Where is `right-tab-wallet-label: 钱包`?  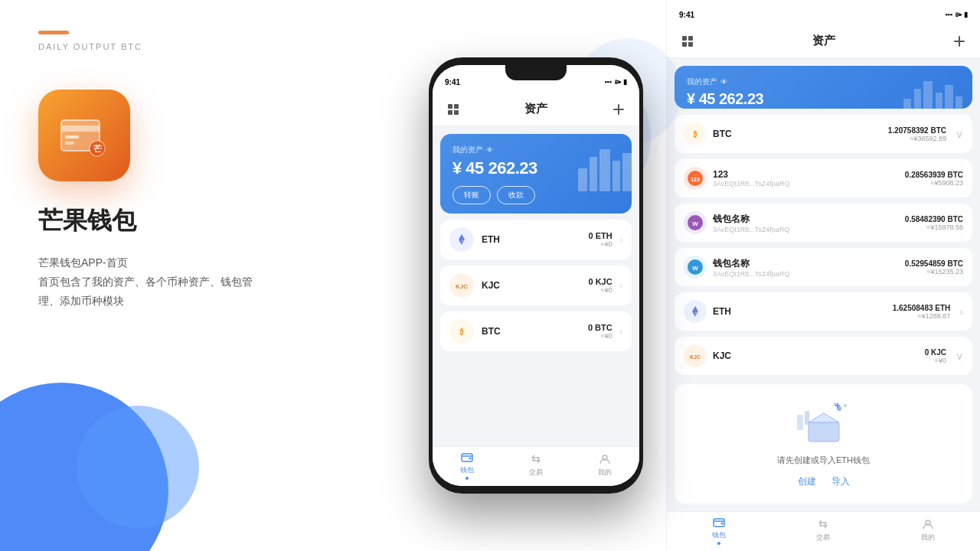 right-tab-wallet-label: 钱包 is located at coordinates (719, 536).